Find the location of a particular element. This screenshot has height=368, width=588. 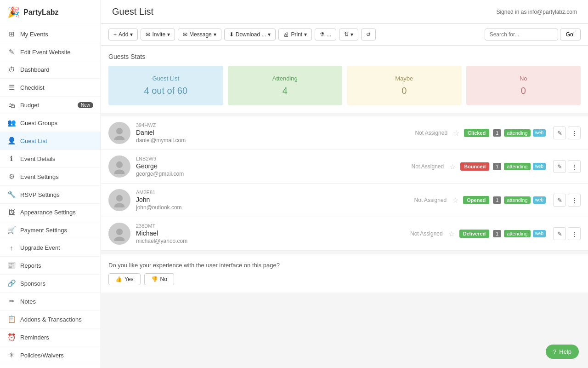

refresh-icon: ↺ is located at coordinates (368, 34).